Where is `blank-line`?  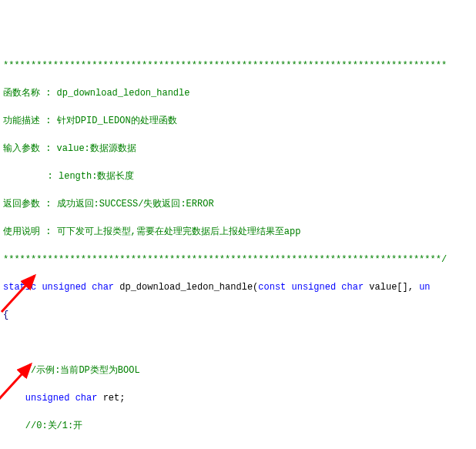
blank-line is located at coordinates (238, 343).